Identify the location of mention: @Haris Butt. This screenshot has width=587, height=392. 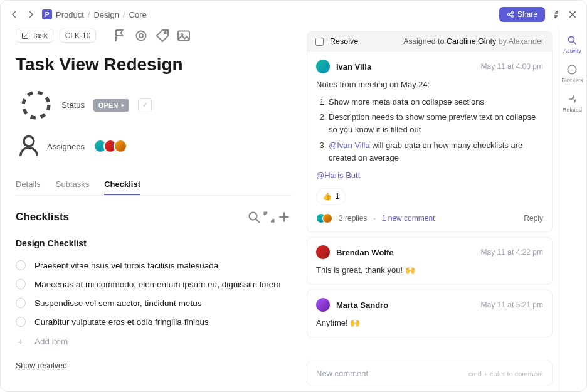
(430, 176).